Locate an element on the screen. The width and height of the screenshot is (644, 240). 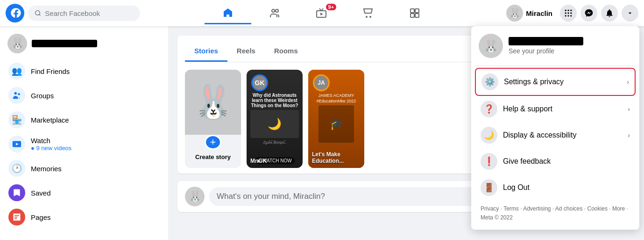
help-chevron-icon: › is located at coordinates (629, 109).